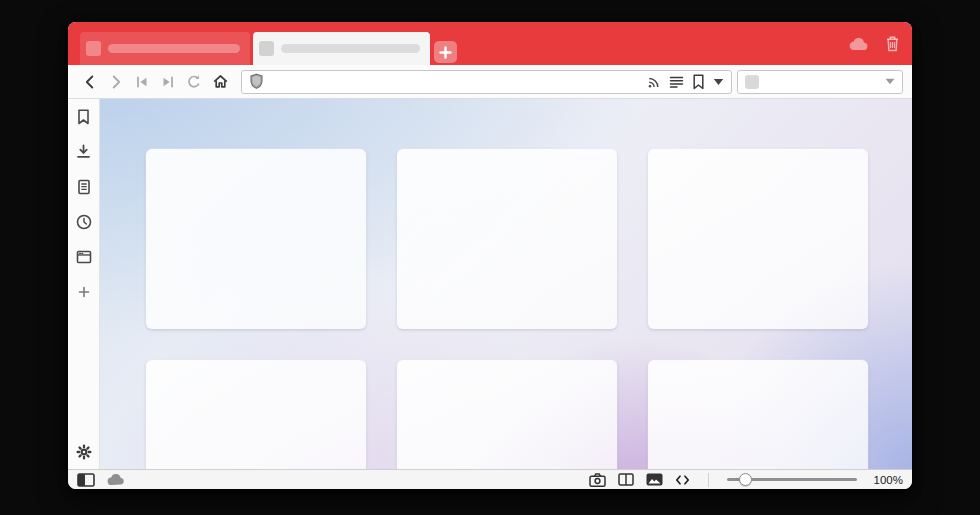 The image size is (980, 515). Describe the element at coordinates (886, 480) in the screenshot. I see `zoom-level-label: 100%` at that location.